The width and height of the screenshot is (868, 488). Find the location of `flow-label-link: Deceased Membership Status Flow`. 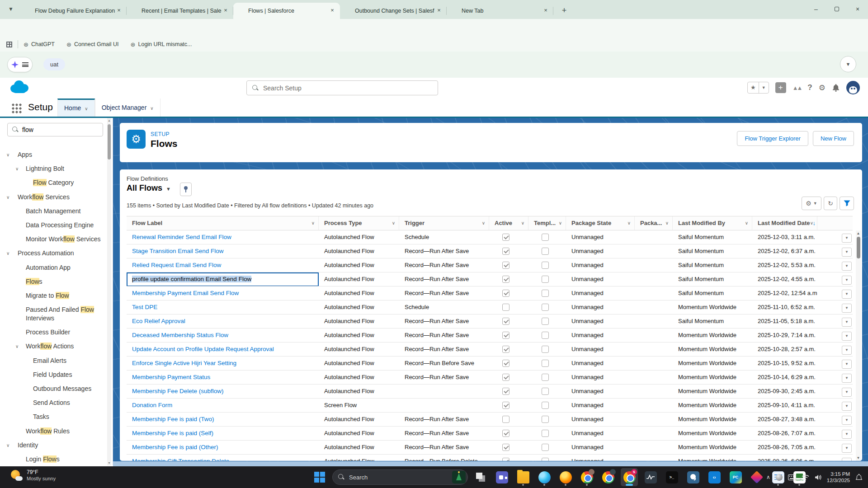

flow-label-link: Deceased Membership Status Flow is located at coordinates (180, 335).